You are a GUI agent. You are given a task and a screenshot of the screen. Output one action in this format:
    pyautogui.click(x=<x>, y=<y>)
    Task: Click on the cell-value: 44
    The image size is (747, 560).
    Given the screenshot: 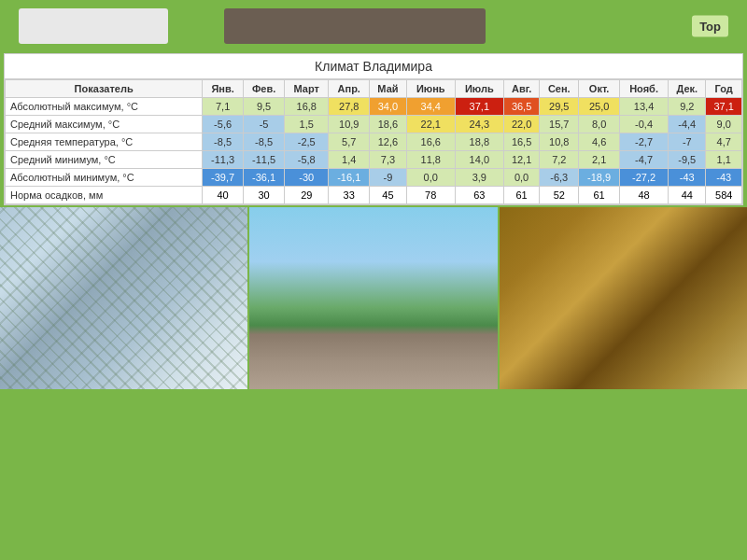 What is the action you would take?
    pyautogui.click(x=687, y=196)
    